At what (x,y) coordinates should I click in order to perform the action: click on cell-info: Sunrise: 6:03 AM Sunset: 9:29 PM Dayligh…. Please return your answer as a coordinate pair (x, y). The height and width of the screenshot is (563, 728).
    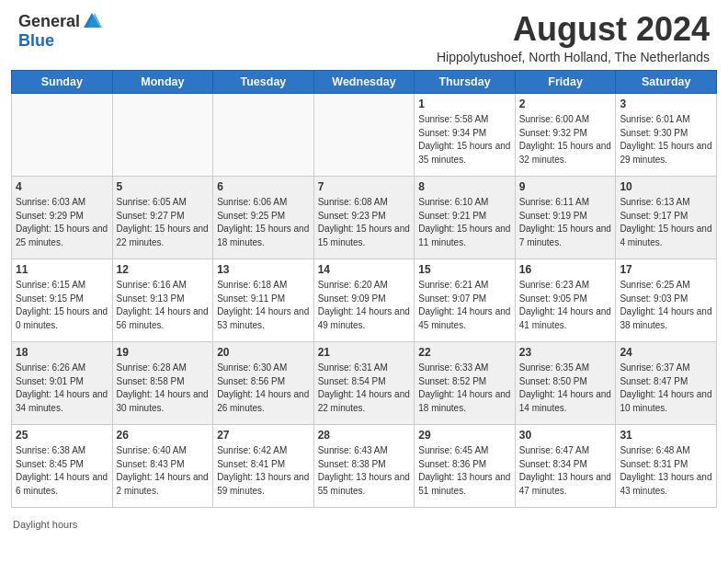
    Looking at the image, I should click on (63, 223).